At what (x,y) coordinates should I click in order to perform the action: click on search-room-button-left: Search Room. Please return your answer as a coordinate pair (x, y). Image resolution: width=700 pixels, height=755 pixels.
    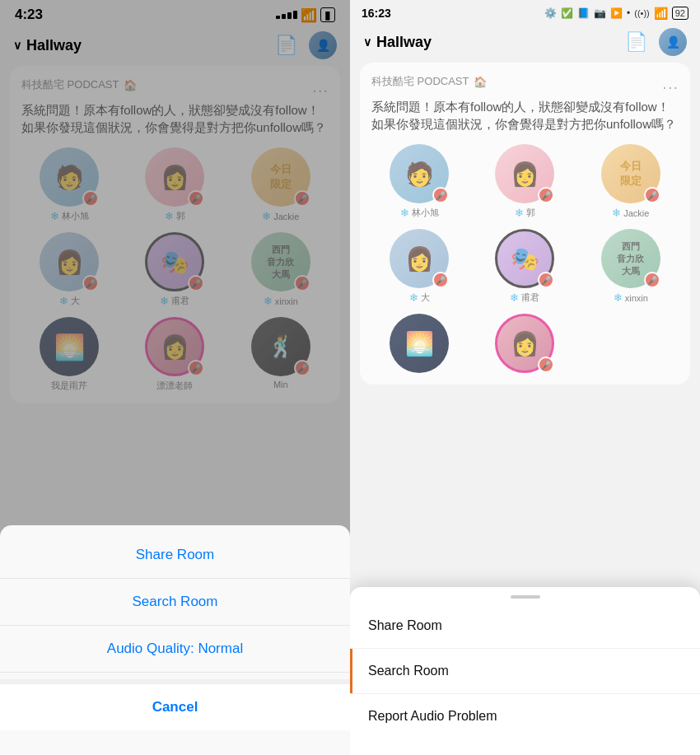
    Looking at the image, I should click on (175, 603).